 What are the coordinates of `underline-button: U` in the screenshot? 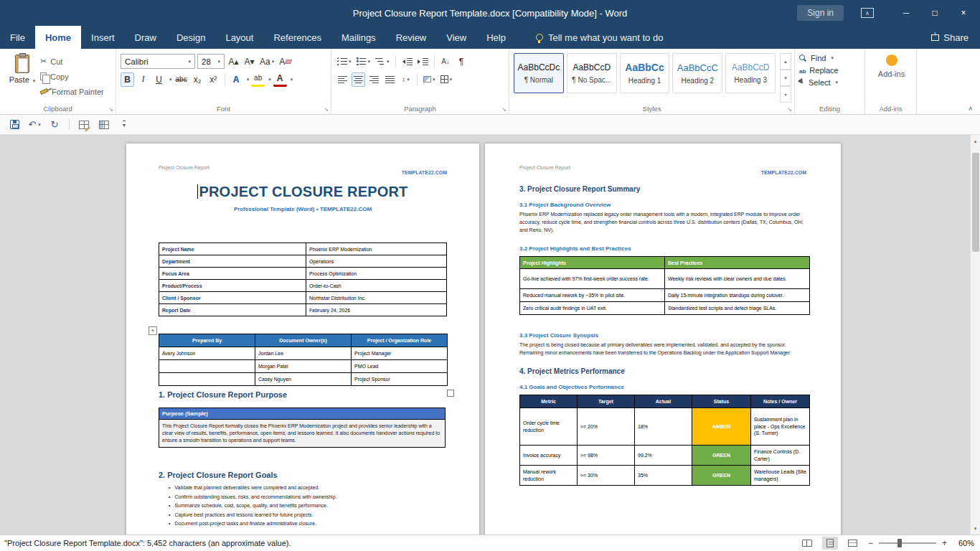 It's located at (159, 80).